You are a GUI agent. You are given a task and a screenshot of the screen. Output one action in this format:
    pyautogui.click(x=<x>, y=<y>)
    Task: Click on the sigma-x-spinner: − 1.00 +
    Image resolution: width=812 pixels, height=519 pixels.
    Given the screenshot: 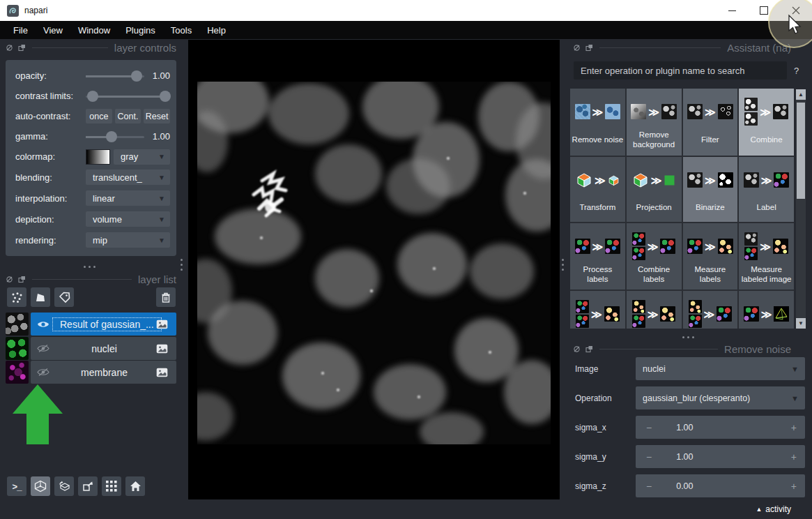 What is the action you would take?
    pyautogui.click(x=721, y=427)
    